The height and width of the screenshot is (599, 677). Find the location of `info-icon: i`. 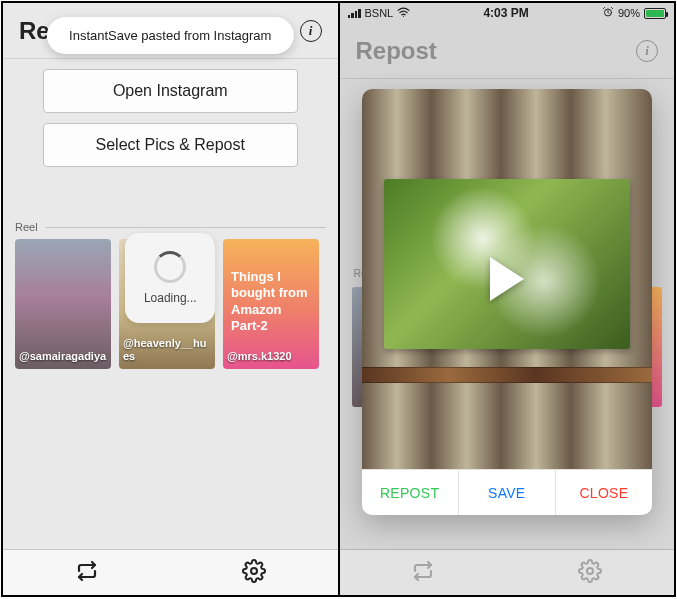

info-icon: i is located at coordinates (311, 31).